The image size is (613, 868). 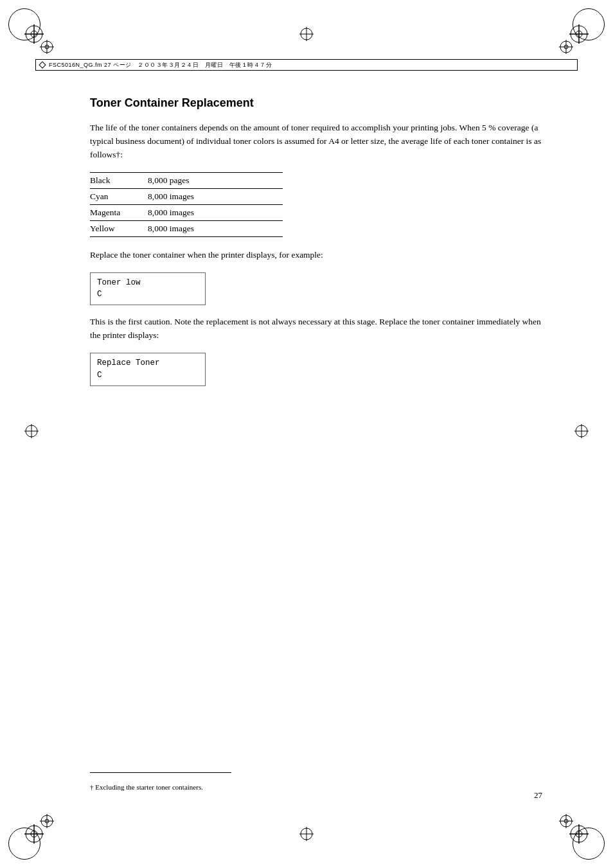 I want to click on page-number: 27, so click(x=538, y=795).